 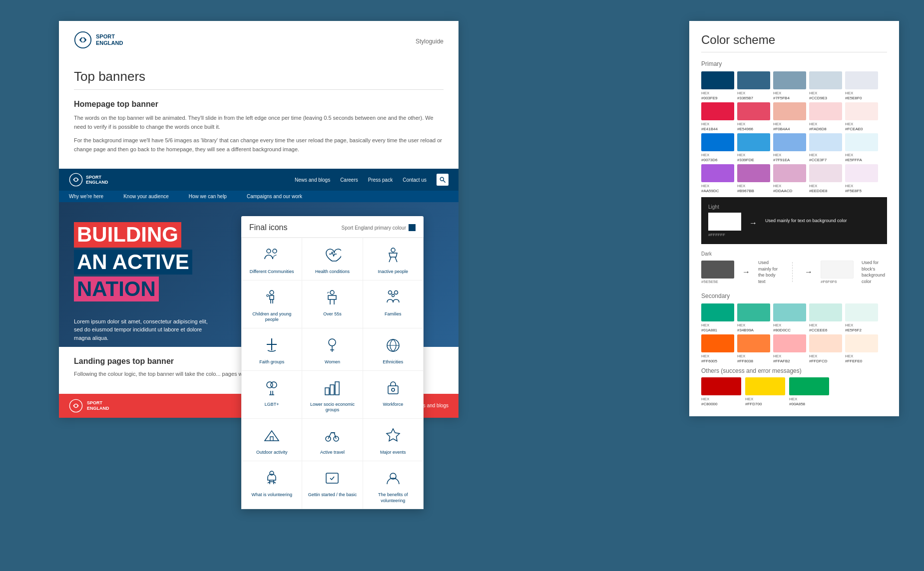 I want to click on icon-cell: Outdoor activity, so click(x=272, y=440).